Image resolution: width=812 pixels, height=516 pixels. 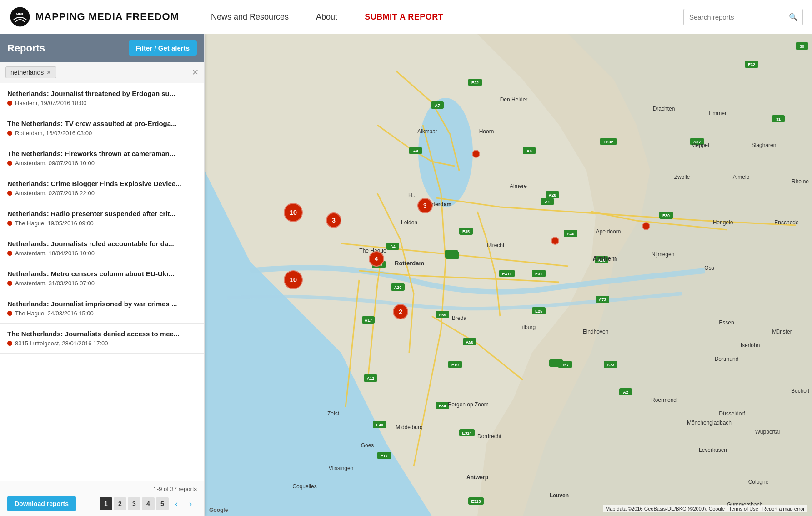 I want to click on svg-text: Rotterdam, so click(x=409, y=263).